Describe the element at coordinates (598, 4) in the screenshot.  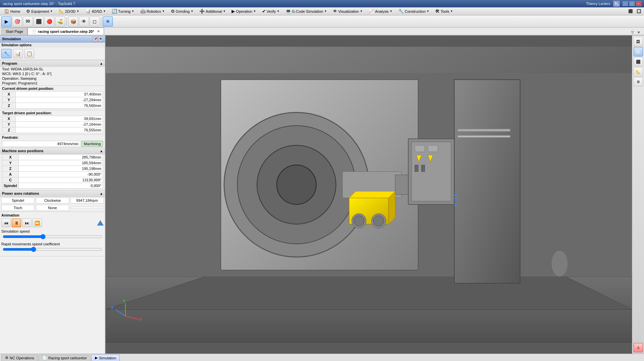
I see `user-label: Thierry Leclerc` at that location.